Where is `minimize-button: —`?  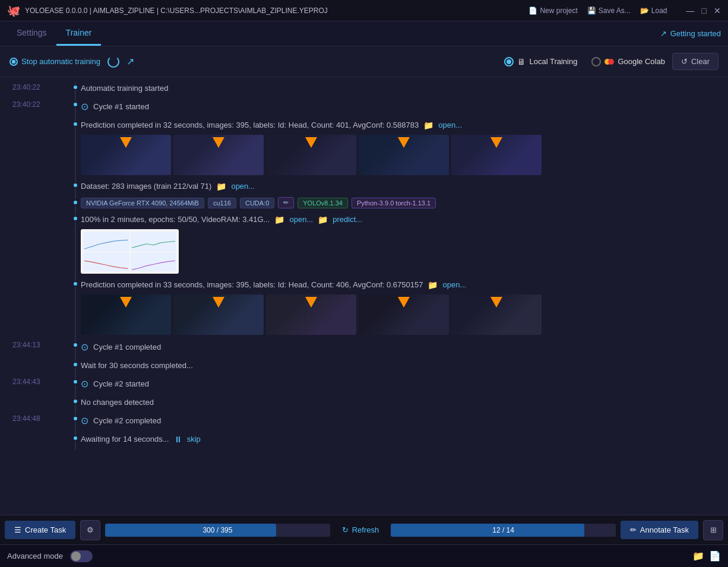
minimize-button: — is located at coordinates (691, 11).